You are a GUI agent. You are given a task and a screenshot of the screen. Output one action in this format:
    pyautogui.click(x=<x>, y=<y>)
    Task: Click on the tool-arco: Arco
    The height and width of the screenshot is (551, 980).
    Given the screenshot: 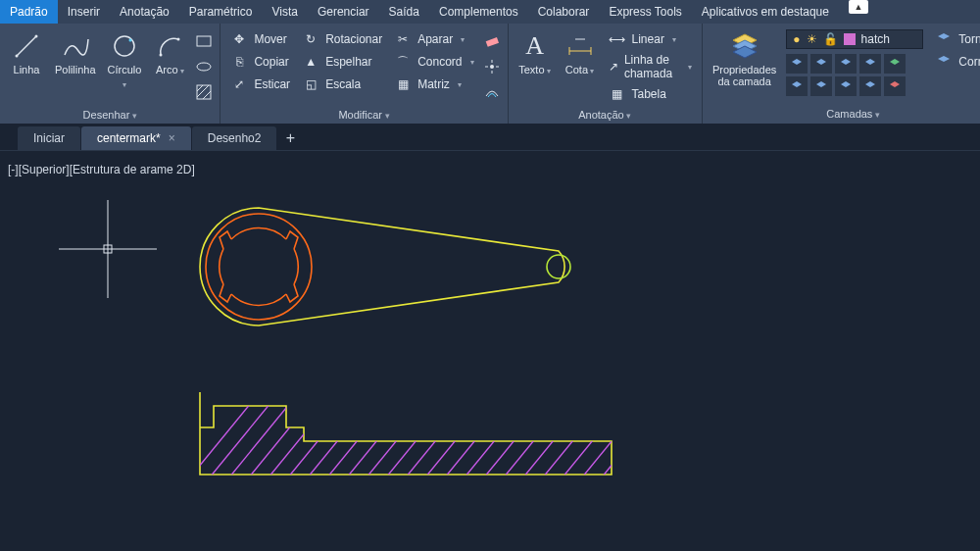 What is the action you would take?
    pyautogui.click(x=170, y=53)
    